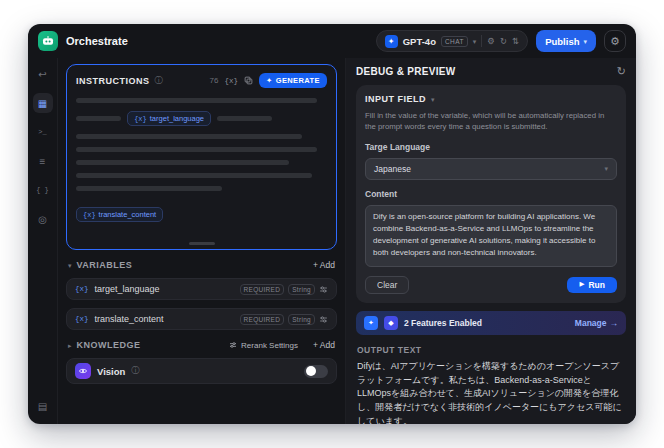 This screenshot has height=448, width=664. Describe the element at coordinates (491, 323) in the screenshot. I see `features-enabled-bar: ✦ ◆ 2 Features Enabled Manage →` at that location.